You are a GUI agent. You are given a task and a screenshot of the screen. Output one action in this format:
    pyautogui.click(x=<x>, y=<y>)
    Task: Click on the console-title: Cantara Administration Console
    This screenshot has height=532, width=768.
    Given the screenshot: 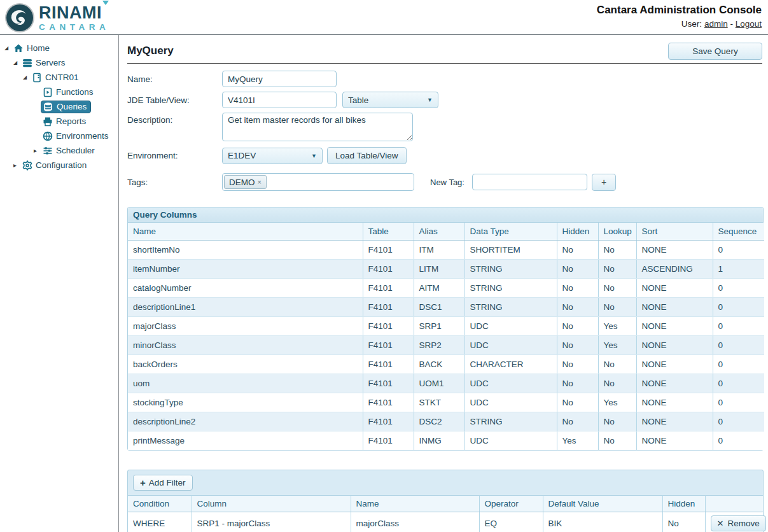 What is the action you would take?
    pyautogui.click(x=680, y=10)
    